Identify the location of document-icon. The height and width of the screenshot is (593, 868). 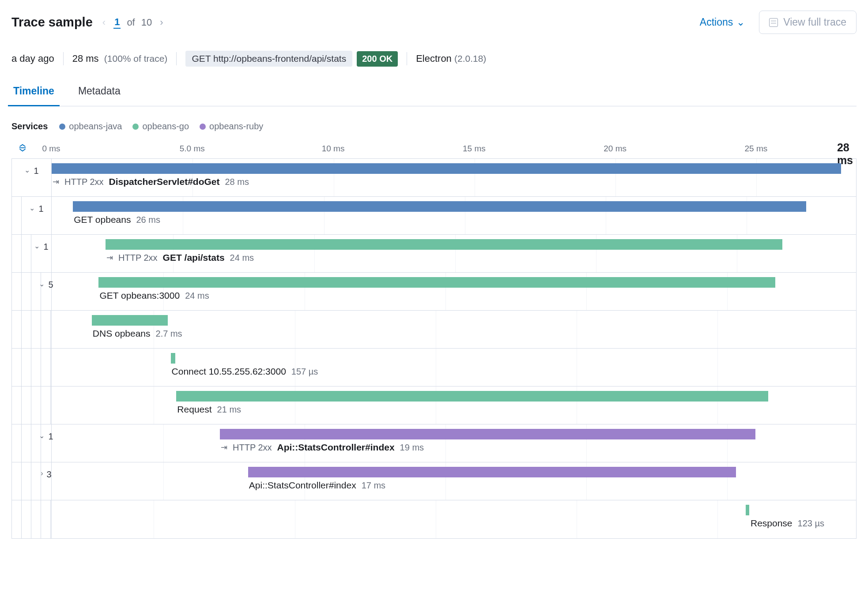
(774, 23).